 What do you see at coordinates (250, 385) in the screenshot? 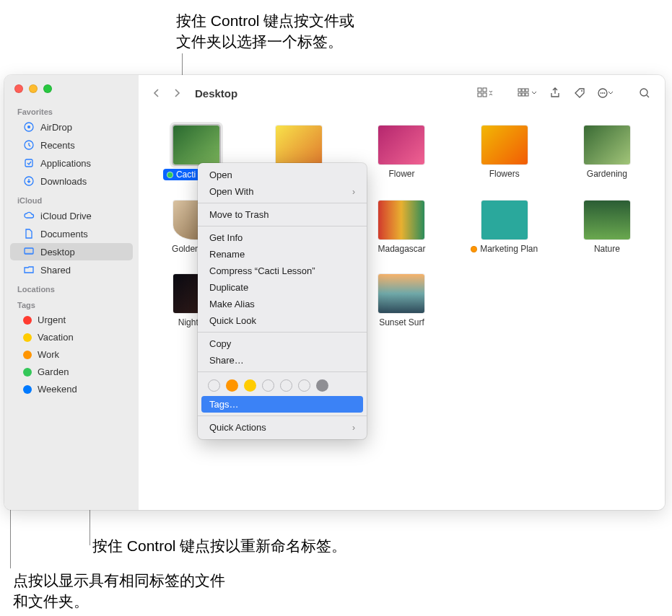
I see `tag-color-yellow` at bounding box center [250, 385].